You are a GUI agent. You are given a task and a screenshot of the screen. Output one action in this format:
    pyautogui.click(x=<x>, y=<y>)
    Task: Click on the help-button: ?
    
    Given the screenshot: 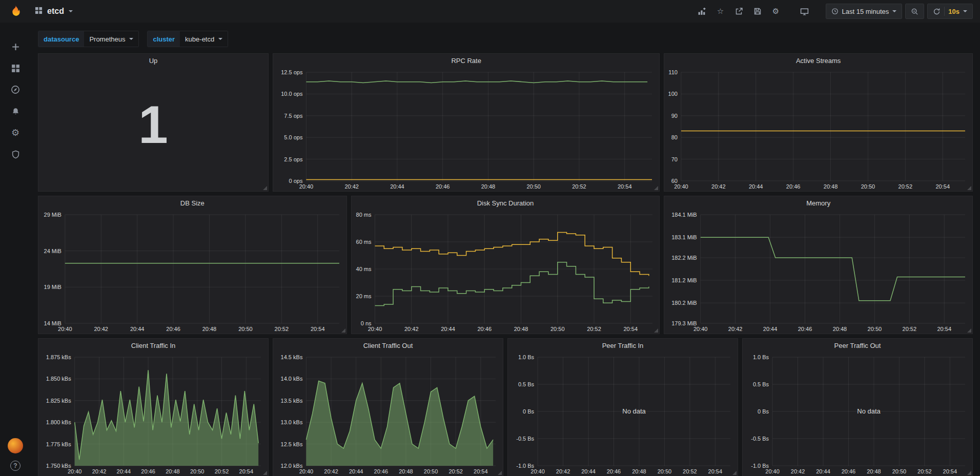 What is the action you would take?
    pyautogui.click(x=15, y=466)
    